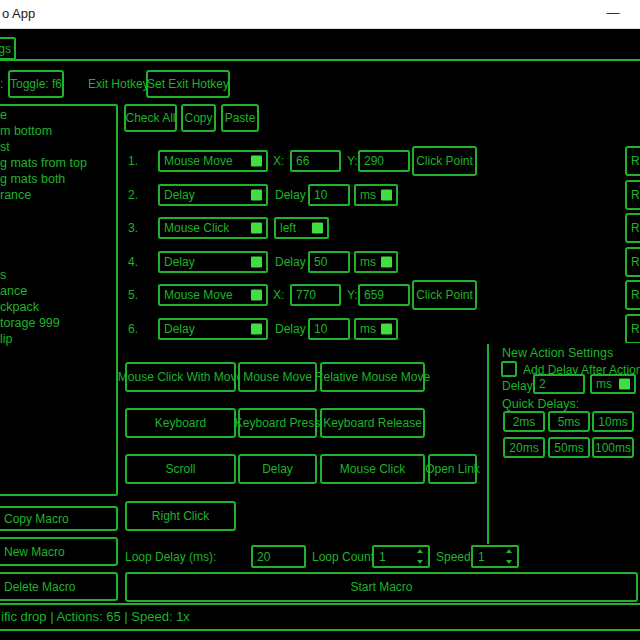 The width and height of the screenshot is (640, 640). Describe the element at coordinates (372, 423) in the screenshot. I see `add-keyboard-release-button: Keyboard Release` at that location.